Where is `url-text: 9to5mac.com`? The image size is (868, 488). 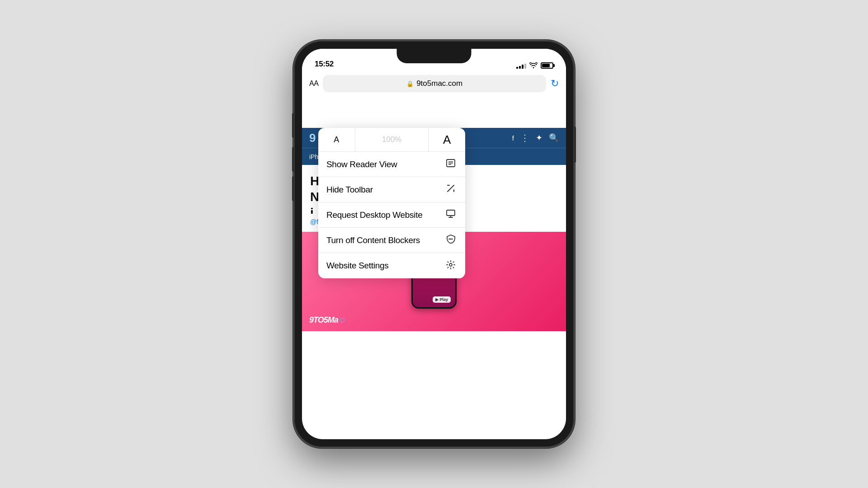
url-text: 9to5mac.com is located at coordinates (439, 84).